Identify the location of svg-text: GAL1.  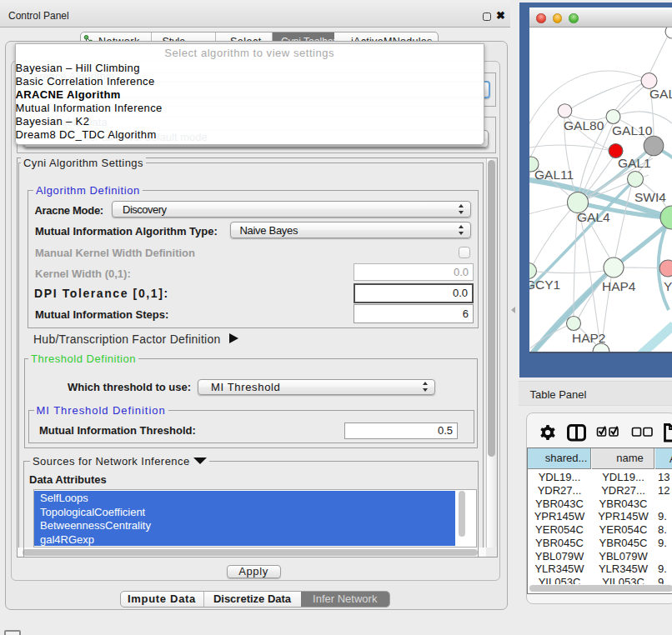
(634, 163).